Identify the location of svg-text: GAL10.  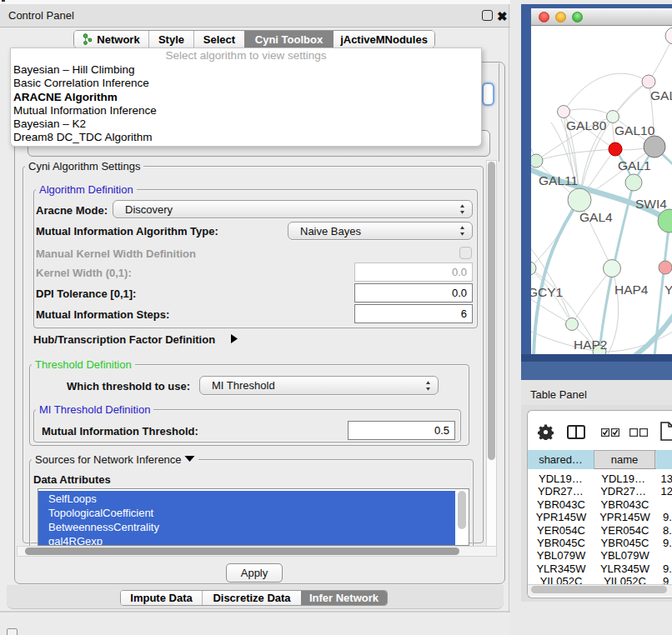
(635, 130).